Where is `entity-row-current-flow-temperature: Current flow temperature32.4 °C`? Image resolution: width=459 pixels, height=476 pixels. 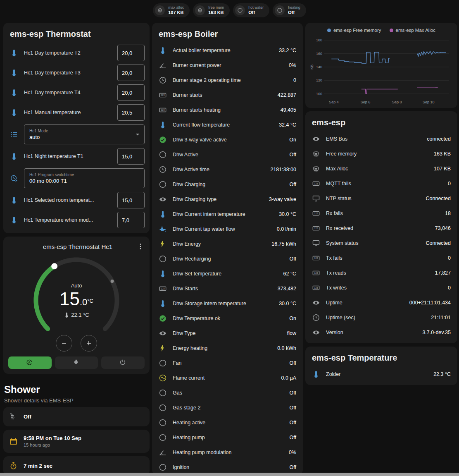
entity-row-current-flow-temperature: Current flow temperature32.4 °C is located at coordinates (227, 125).